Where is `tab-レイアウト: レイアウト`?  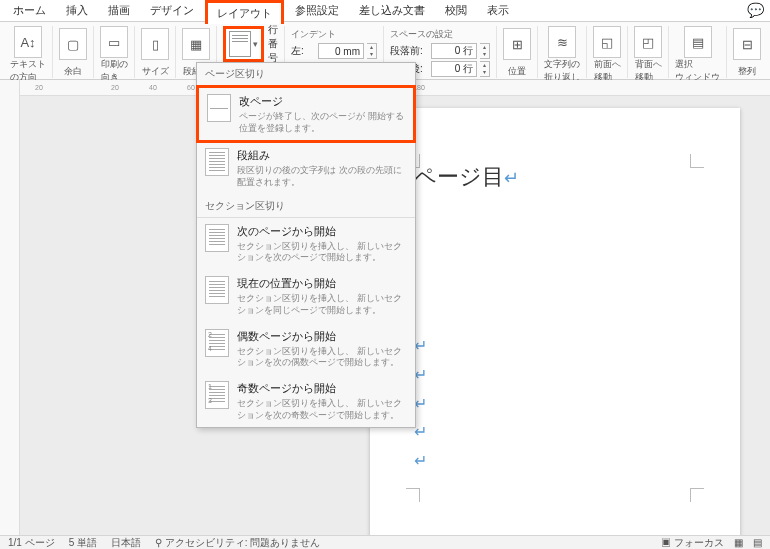 tab-レイアウト: レイアウト is located at coordinates (244, 12).